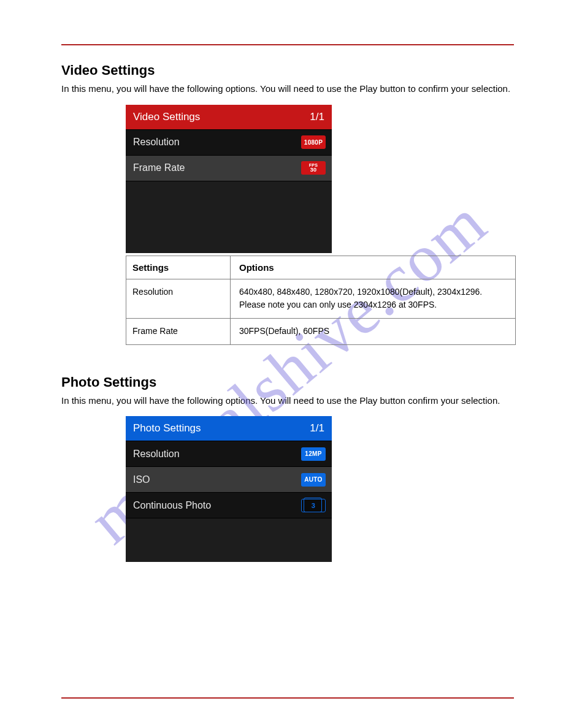 The image size is (563, 728). What do you see at coordinates (178, 267) in the screenshot?
I see `table-header-settings: Settings` at bounding box center [178, 267].